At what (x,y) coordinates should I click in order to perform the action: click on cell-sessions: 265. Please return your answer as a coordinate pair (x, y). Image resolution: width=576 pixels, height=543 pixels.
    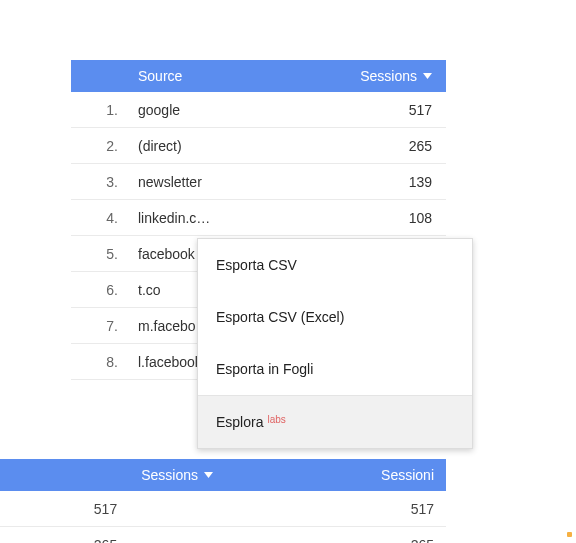
    Looking at the image, I should click on (391, 146).